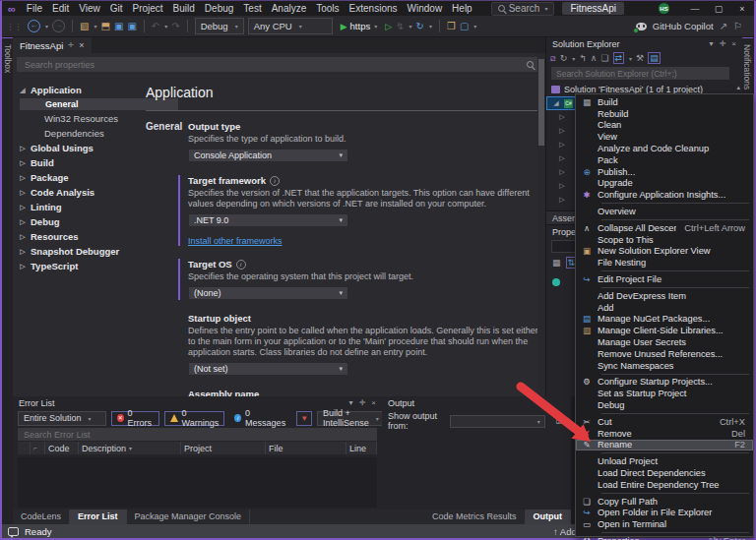 The image size is (756, 540). I want to click on nav-item-resources: ▷Resources, so click(75, 236).